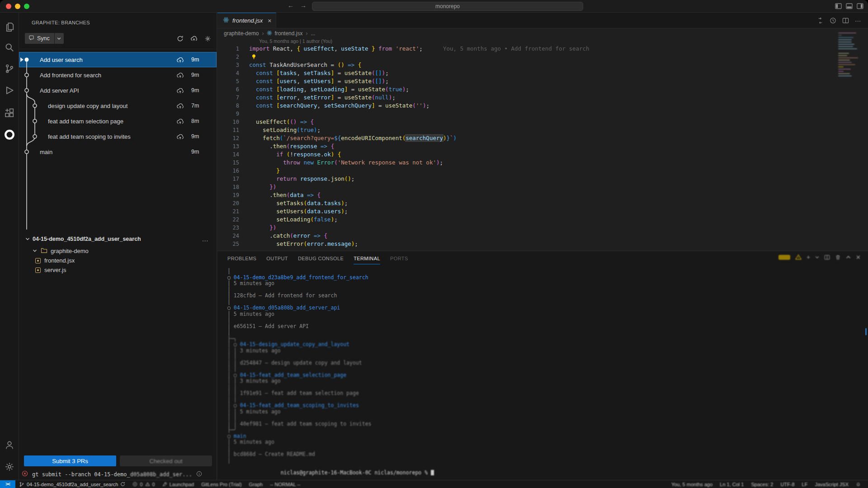 The image size is (868, 488). Describe the element at coordinates (118, 136) in the screenshot. I see `branch-row: feat add team scoping to invites9m` at that location.